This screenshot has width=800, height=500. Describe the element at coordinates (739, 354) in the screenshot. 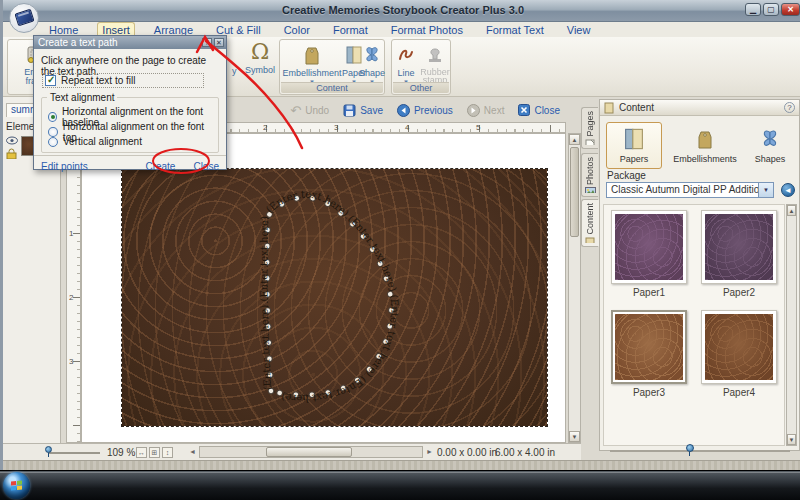

I see `paper-swatch: Paper4` at that location.